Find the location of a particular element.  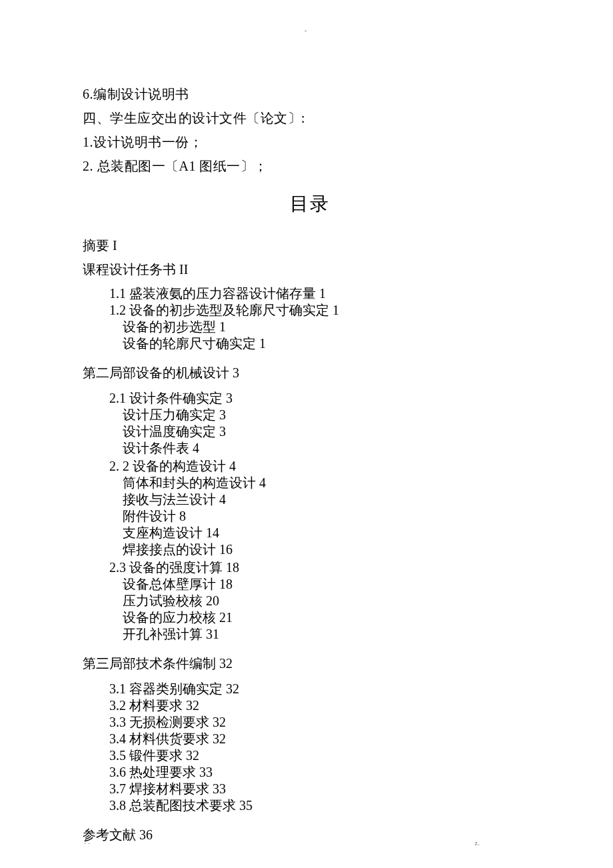

toc-entry-2-3-4: 开孔补强计算 31 is located at coordinates (329, 635).